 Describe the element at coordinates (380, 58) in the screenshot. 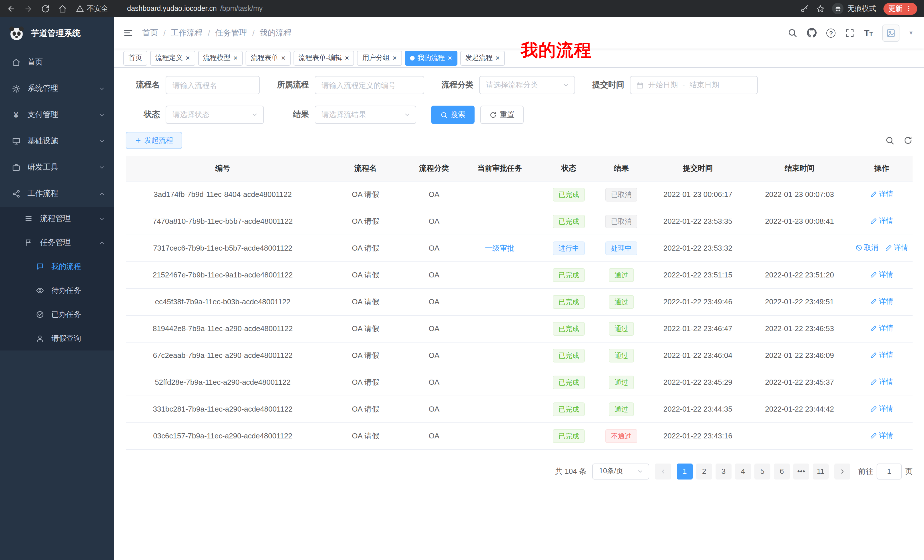

I see `tab: 用户分组 ×` at that location.